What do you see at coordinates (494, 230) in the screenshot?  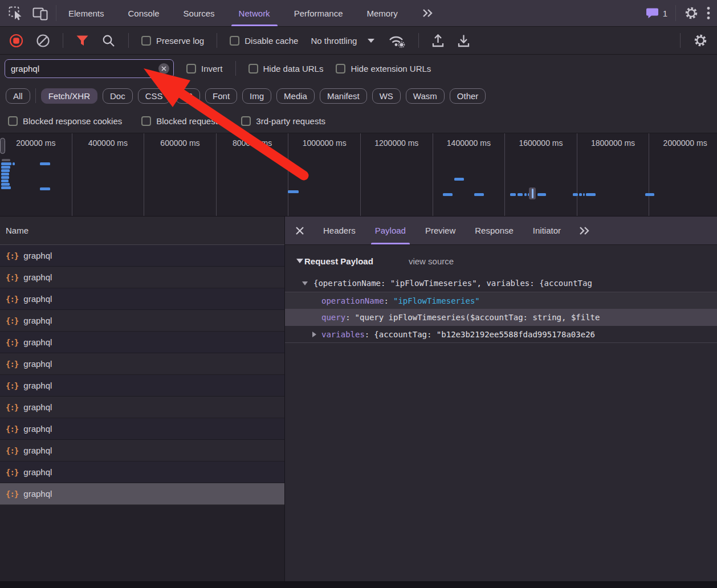 I see `tab-response: Response` at bounding box center [494, 230].